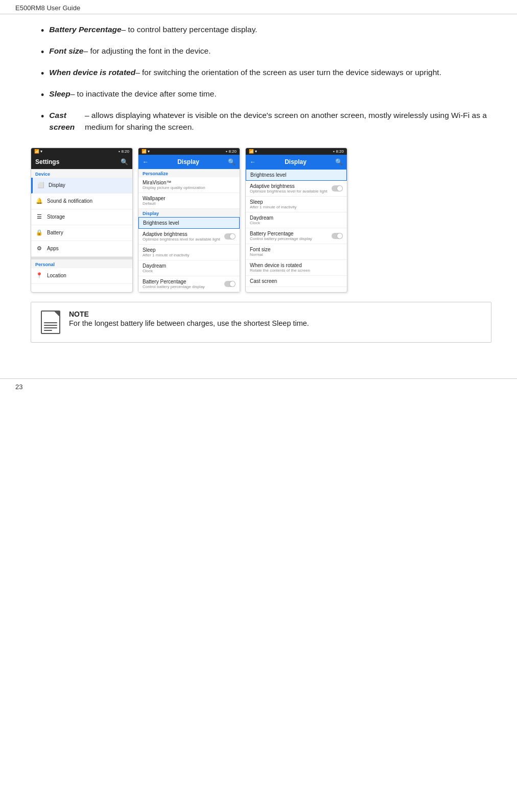  What do you see at coordinates (266, 79) in the screenshot?
I see `bullet-list: Battery Percentage– to control battery p…` at bounding box center [266, 79].